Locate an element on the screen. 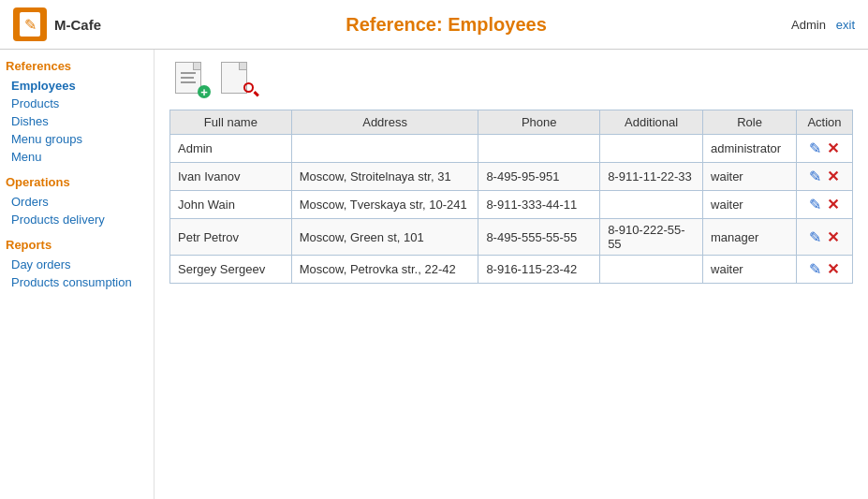 The width and height of the screenshot is (868, 499). sidebar-item-products: Products is located at coordinates (77, 103).